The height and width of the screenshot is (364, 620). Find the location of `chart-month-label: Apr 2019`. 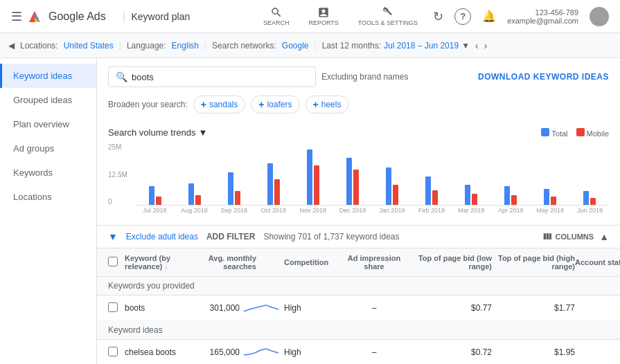

chart-month-label: Apr 2019 is located at coordinates (511, 210).